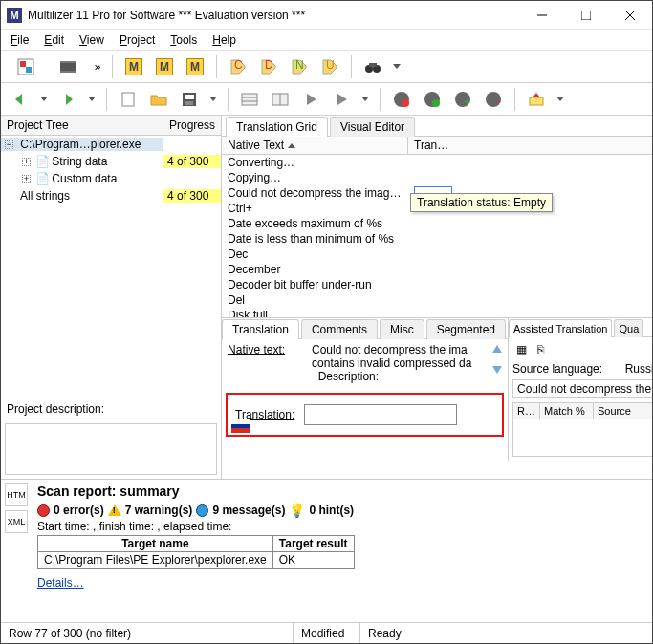  What do you see at coordinates (314, 545) in the screenshot?
I see `report-th-result: Target result` at bounding box center [314, 545].